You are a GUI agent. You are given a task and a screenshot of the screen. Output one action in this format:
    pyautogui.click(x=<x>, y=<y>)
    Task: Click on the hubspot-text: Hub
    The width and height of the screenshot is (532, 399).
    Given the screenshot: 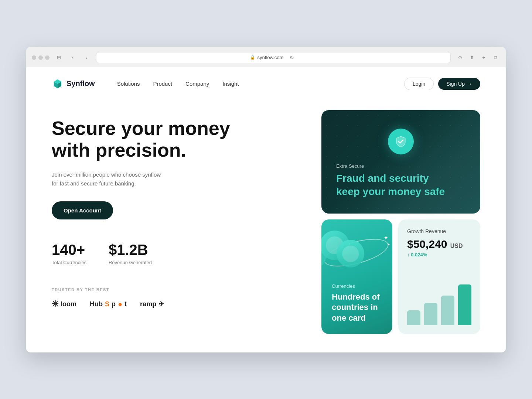 What is the action you would take?
    pyautogui.click(x=96, y=304)
    